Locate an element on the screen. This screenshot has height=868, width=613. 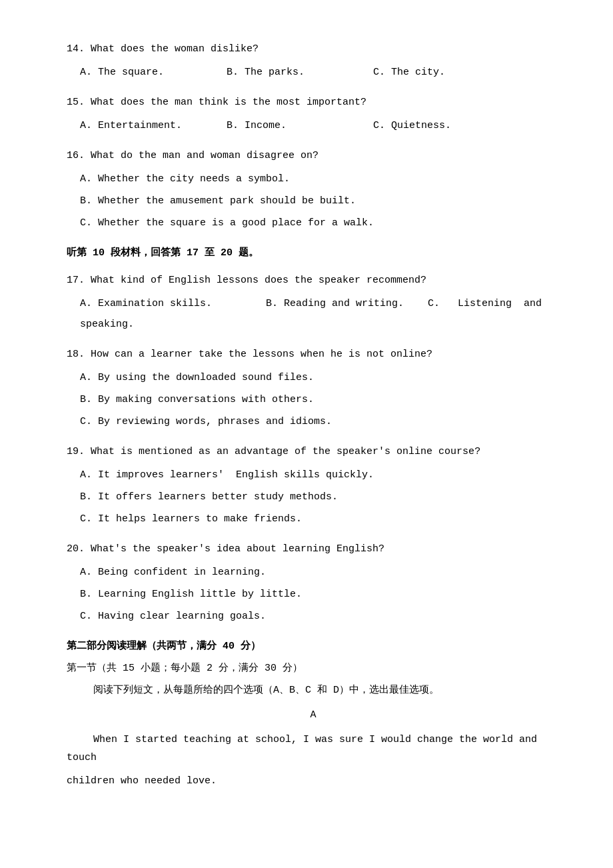
q18-option-a: A. By using the downloaded sound files. is located at coordinates (320, 377).